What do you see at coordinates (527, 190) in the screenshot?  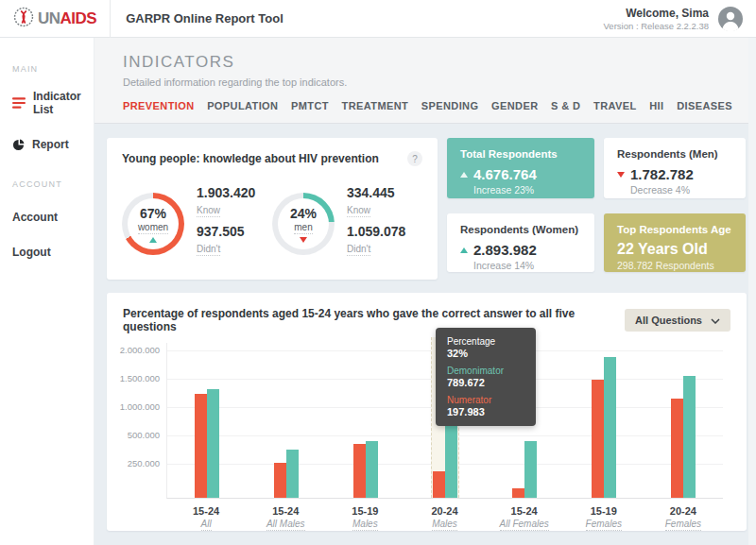 I see `stat-caption: Increase 23%` at bounding box center [527, 190].